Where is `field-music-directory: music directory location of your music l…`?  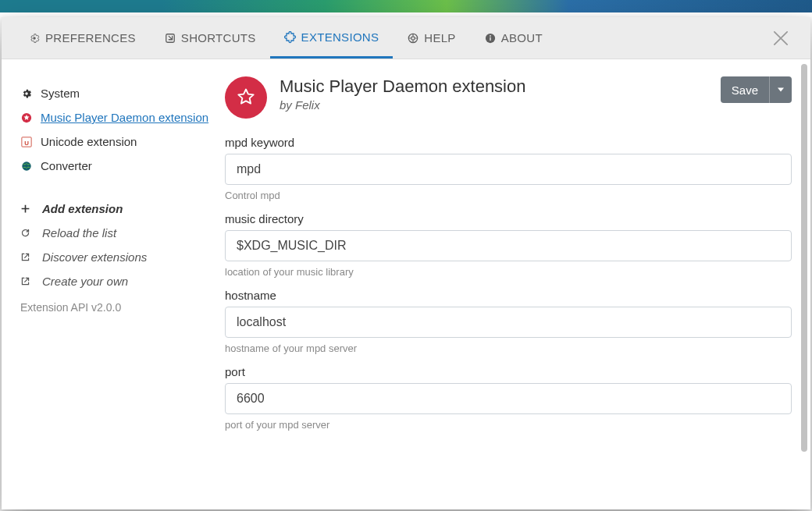
field-music-directory: music directory location of your music l… is located at coordinates (508, 245).